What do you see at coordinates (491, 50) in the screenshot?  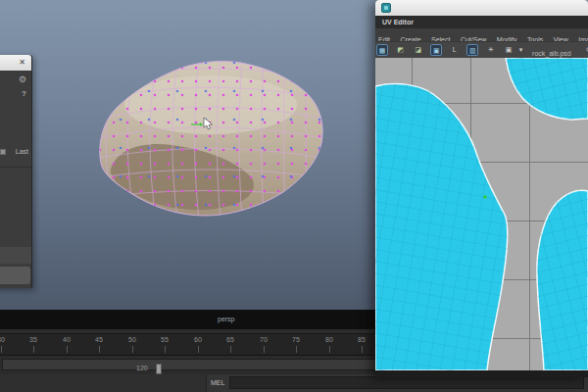 I see `uv-shaded-icon: ☀` at bounding box center [491, 50].